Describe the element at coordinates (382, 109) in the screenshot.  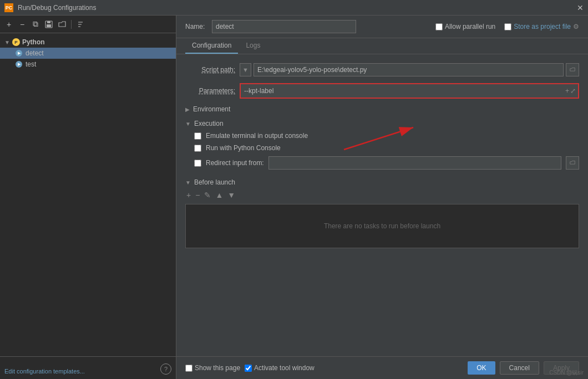
I see `environment-section-header: ▶ Environment` at that location.